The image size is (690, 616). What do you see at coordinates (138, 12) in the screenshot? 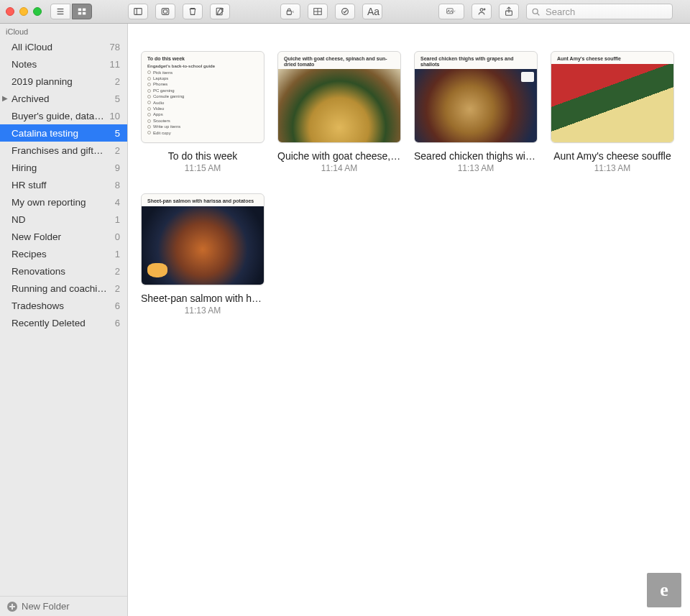
I see `toggle-sidebar-button` at bounding box center [138, 12].